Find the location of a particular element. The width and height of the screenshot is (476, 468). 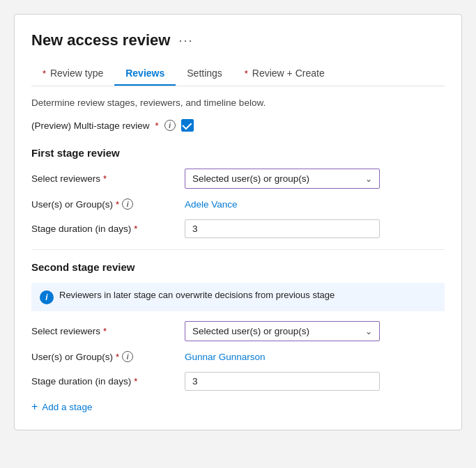

first-stage-duration-input is located at coordinates (282, 228).